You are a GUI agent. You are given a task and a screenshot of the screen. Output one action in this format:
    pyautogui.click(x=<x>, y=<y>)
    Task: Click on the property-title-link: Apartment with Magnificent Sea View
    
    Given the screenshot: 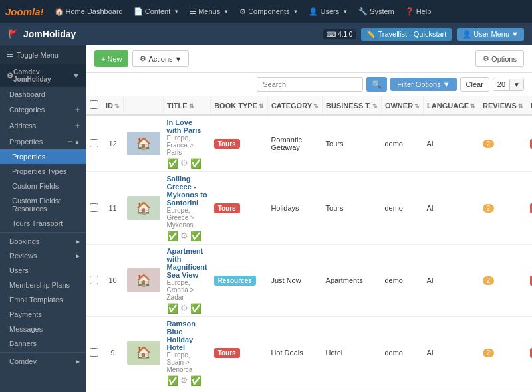 What is the action you would take?
    pyautogui.click(x=188, y=263)
    